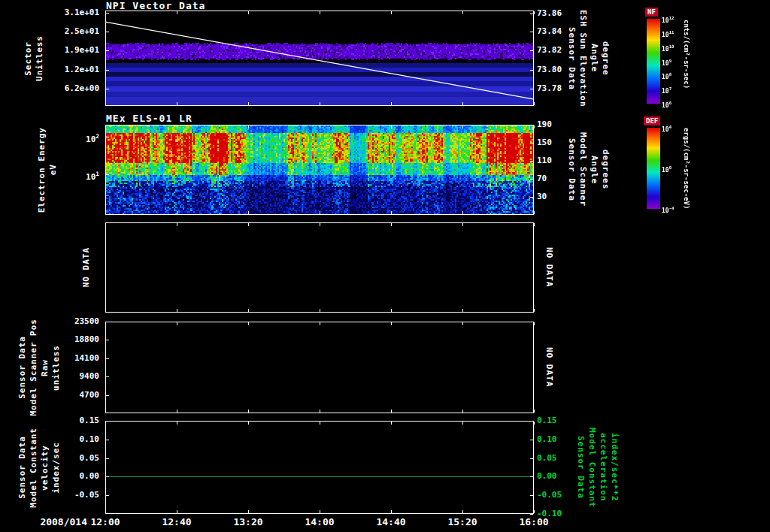  Describe the element at coordinates (156, 6) in the screenshot. I see `panel1-title: NPI Vector Data` at that location.